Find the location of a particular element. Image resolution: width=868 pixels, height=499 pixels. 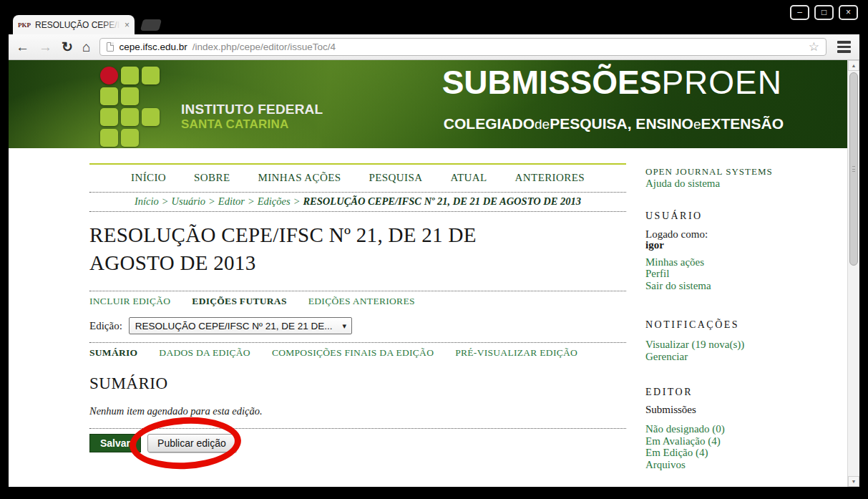

accent-divider is located at coordinates (358, 164).